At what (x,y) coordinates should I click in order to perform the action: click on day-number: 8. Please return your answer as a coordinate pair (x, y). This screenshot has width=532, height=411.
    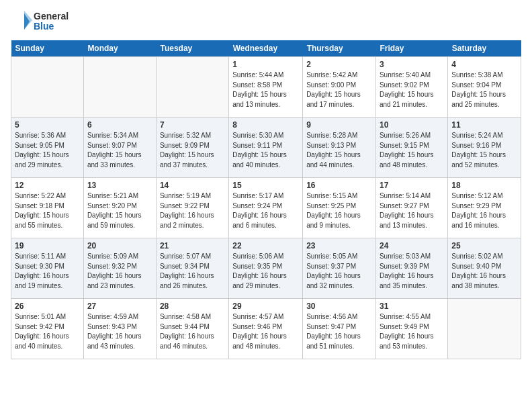
    Looking at the image, I should click on (266, 125).